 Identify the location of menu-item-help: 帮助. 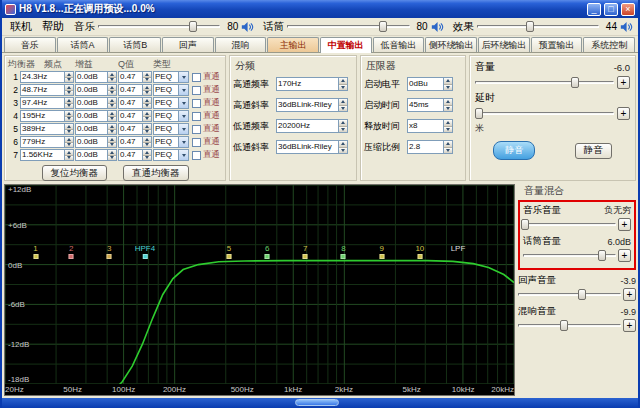
(53, 26).